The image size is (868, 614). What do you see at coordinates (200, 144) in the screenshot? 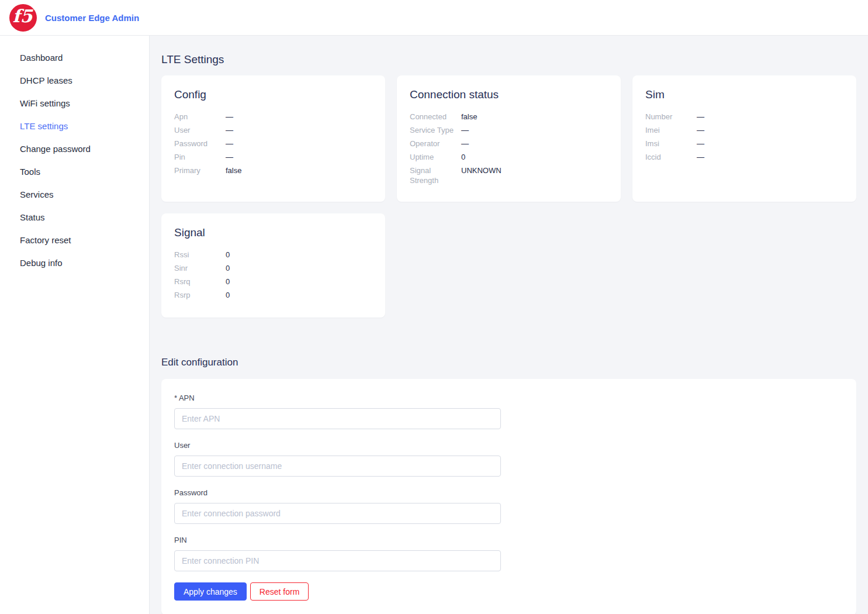
I see `row-label: Password` at bounding box center [200, 144].